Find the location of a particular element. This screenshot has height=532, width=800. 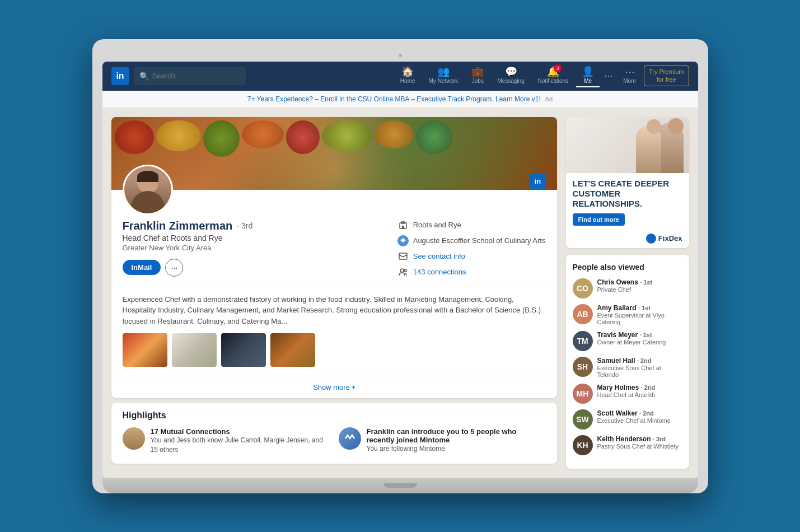

nav-label-jobs: Jobs is located at coordinates (478, 81).